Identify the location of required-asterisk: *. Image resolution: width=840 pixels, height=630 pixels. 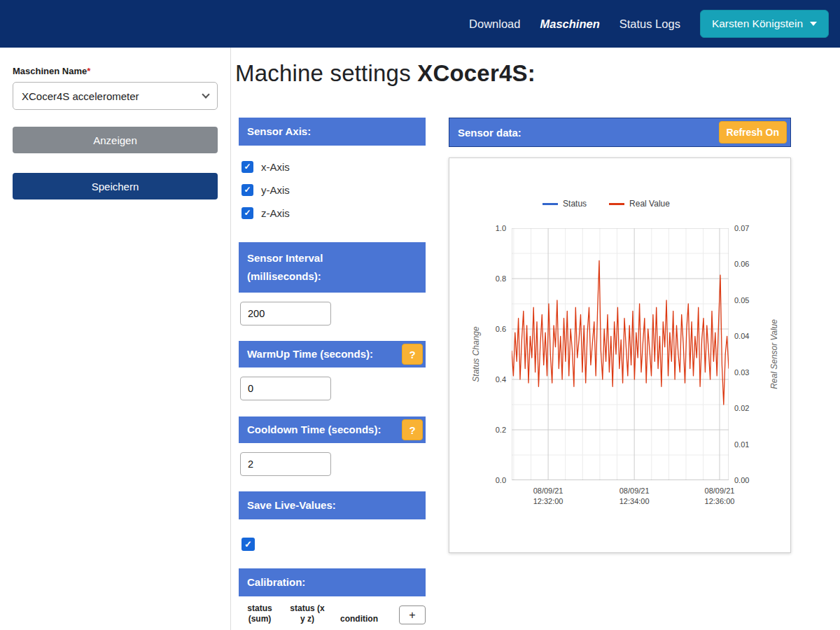
(88, 71).